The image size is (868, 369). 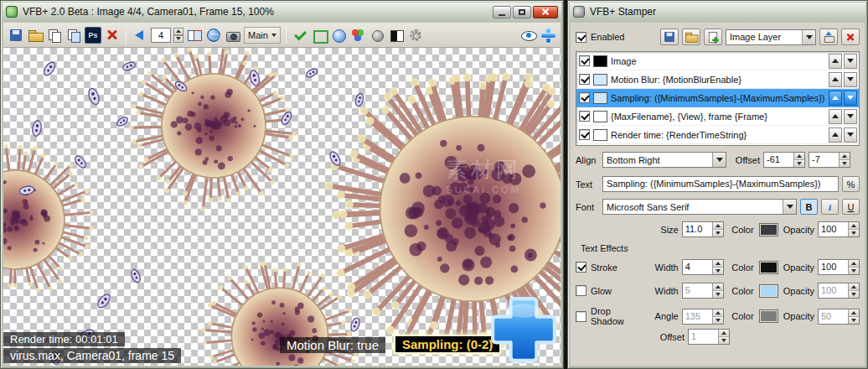 What do you see at coordinates (769, 316) in the screenshot?
I see `shadow-color-swatch` at bounding box center [769, 316].